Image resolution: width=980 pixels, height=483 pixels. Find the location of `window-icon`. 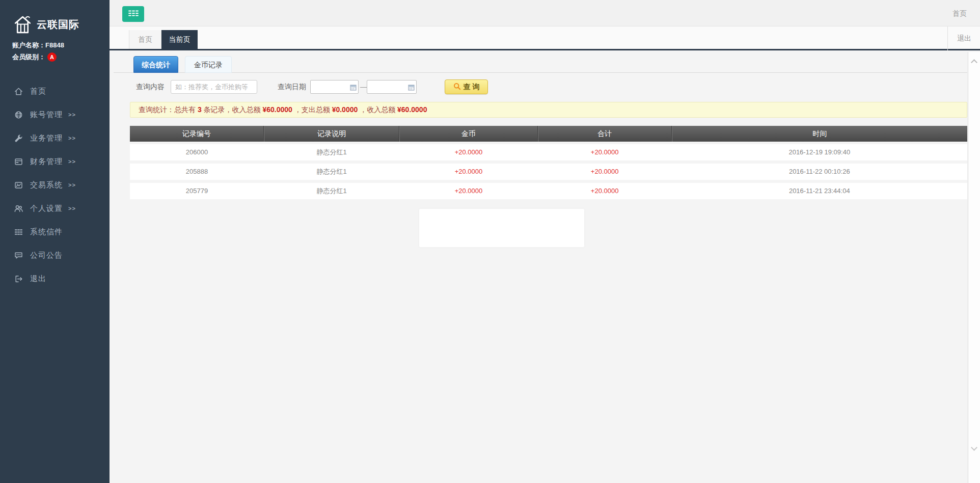

window-icon is located at coordinates (18, 162).